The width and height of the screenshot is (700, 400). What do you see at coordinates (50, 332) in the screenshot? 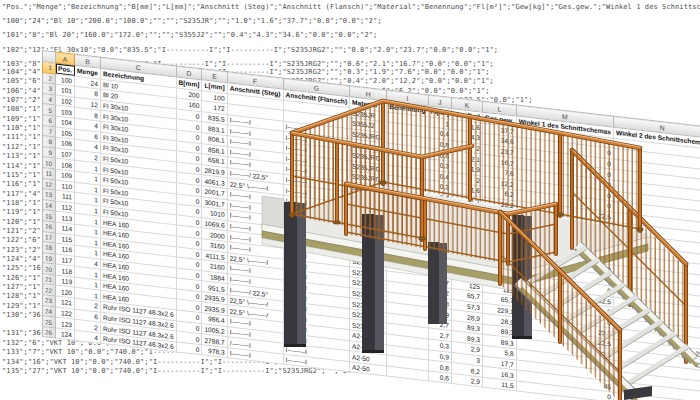
I see `row-header-26: 26` at bounding box center [50, 332].